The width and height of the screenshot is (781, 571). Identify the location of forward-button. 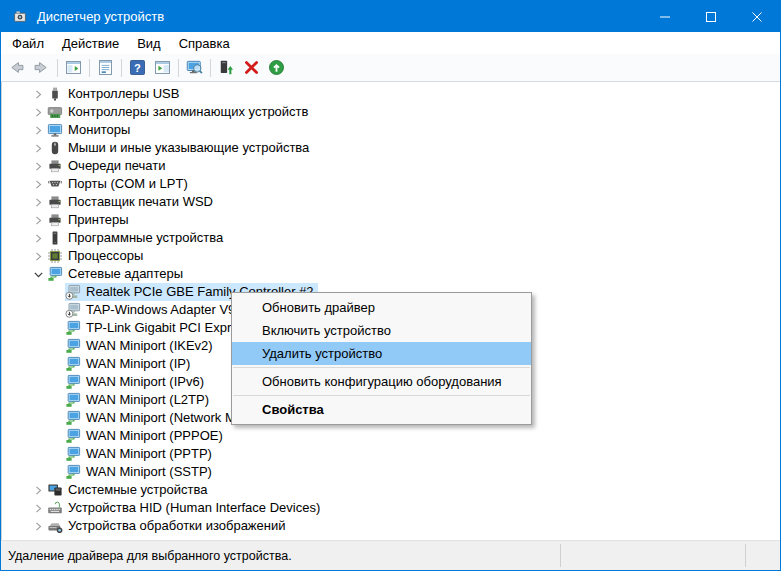
(42, 68).